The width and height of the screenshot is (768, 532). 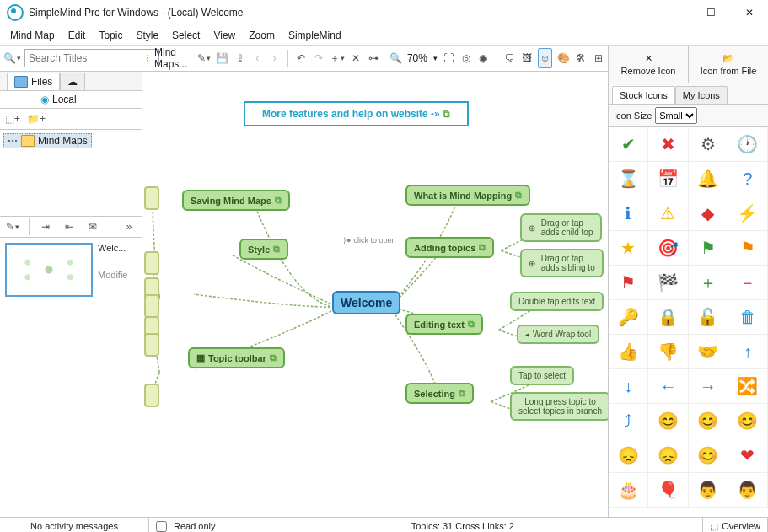 What do you see at coordinates (676, 116) in the screenshot?
I see `icon-size-select: Small` at bounding box center [676, 116].